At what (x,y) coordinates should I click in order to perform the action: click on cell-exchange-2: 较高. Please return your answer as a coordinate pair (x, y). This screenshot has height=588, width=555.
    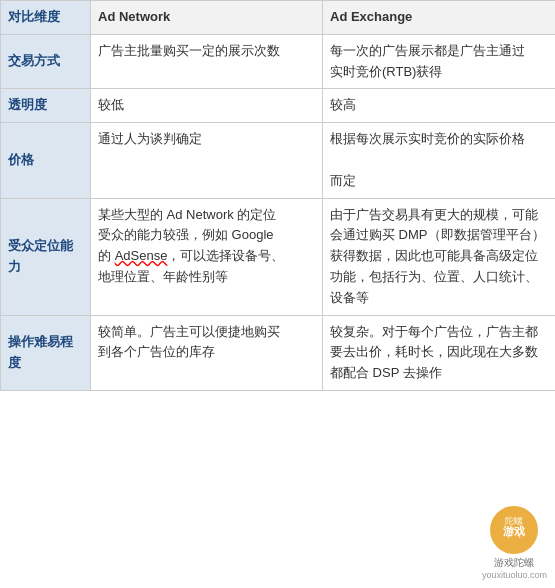
    Looking at the image, I should click on (440, 106).